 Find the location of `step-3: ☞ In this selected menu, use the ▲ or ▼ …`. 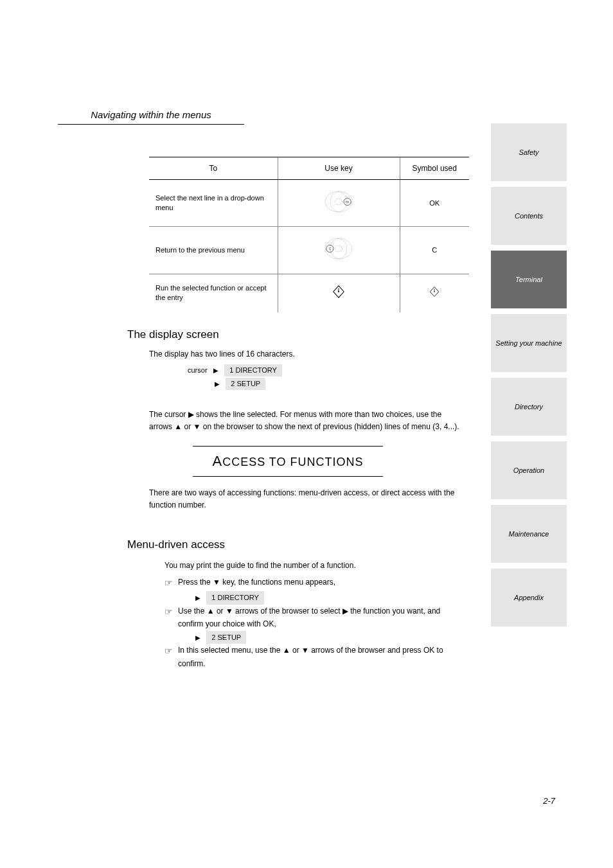

step-3: ☞ In this selected menu, use the ▲ or ▼ … is located at coordinates (315, 657).